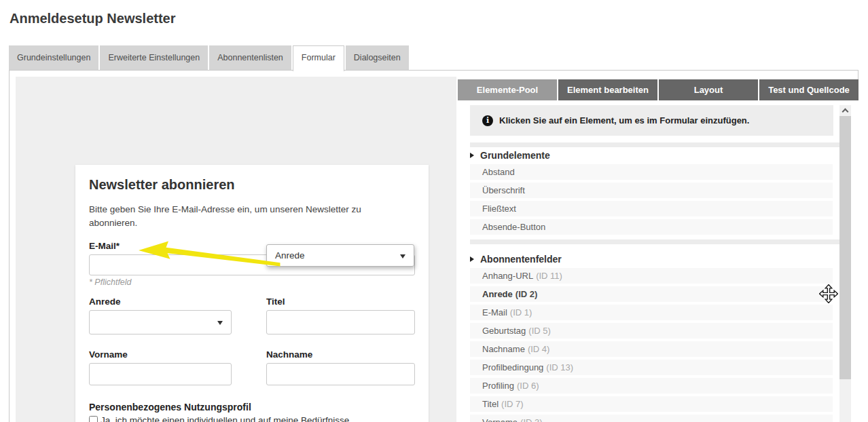 This screenshot has width=868, height=422. What do you see at coordinates (500, 419) in the screenshot?
I see `element-name: Vorname` at bounding box center [500, 419].